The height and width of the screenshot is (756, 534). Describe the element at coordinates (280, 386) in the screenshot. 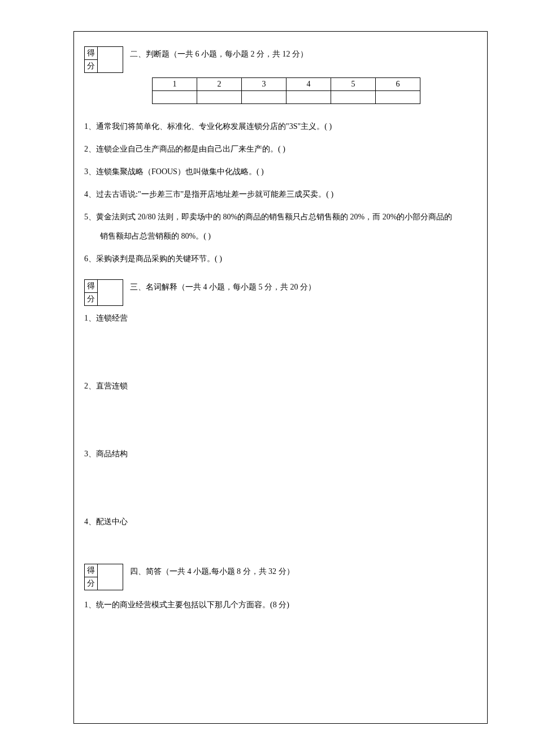

I see `term-q2: 2、直营连锁` at that location.